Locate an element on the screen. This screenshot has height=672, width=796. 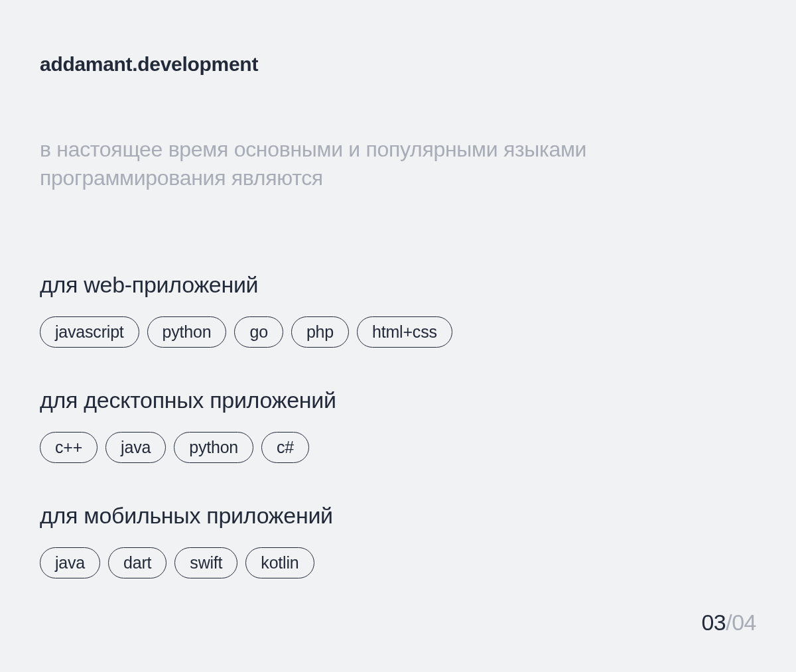
tag: php is located at coordinates (320, 332).